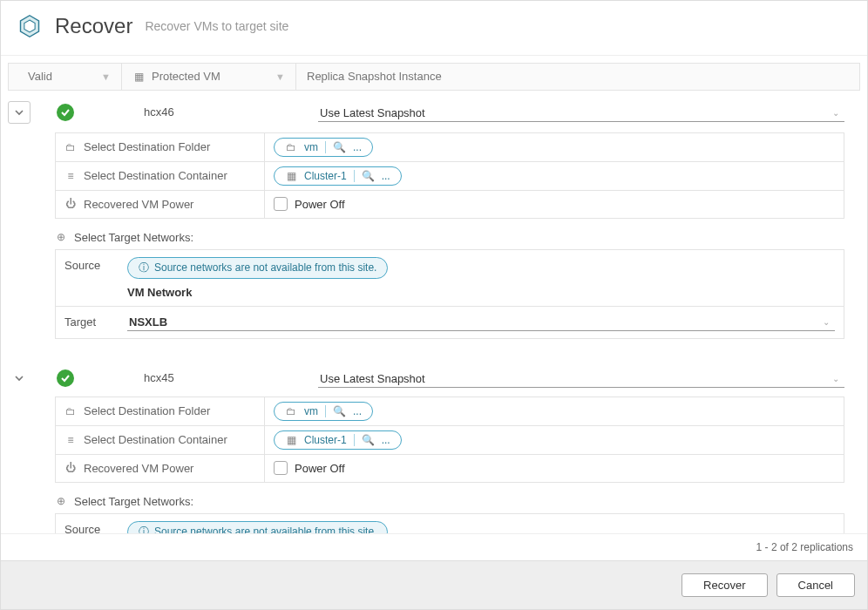 This screenshot has height=610, width=868. I want to click on filter-replica: Replica Snapshot Instance, so click(578, 77).